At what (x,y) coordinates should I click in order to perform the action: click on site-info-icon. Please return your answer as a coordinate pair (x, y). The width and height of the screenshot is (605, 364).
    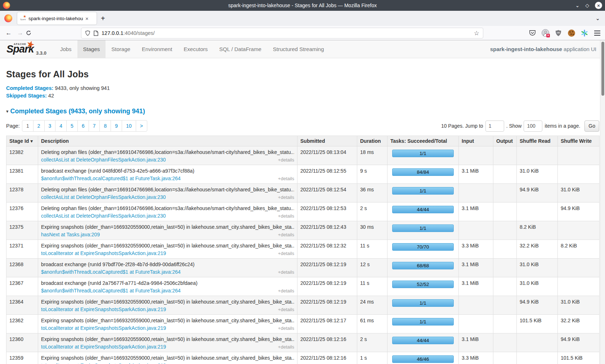
    Looking at the image, I should click on (96, 33).